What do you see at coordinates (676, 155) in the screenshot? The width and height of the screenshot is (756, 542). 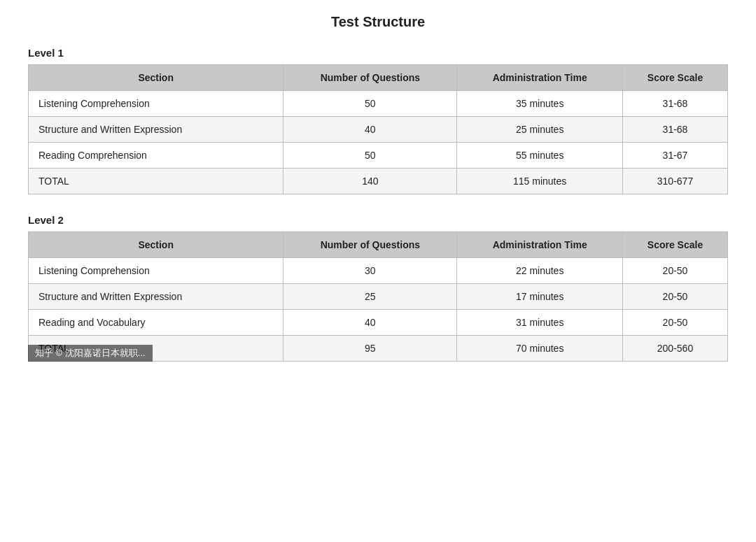 I see `table-cell: 31-67` at bounding box center [676, 155].